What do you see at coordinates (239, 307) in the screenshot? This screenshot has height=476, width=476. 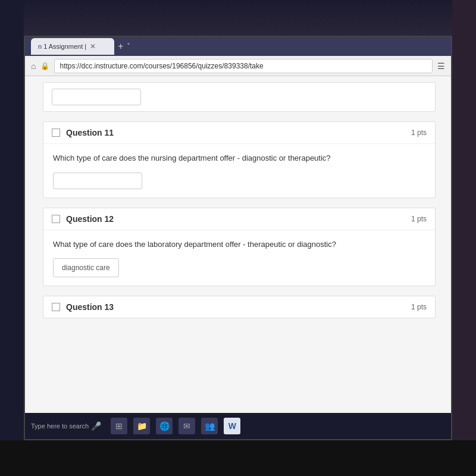 I see `question-13-partial: Question 13 1 pts` at bounding box center [239, 307].